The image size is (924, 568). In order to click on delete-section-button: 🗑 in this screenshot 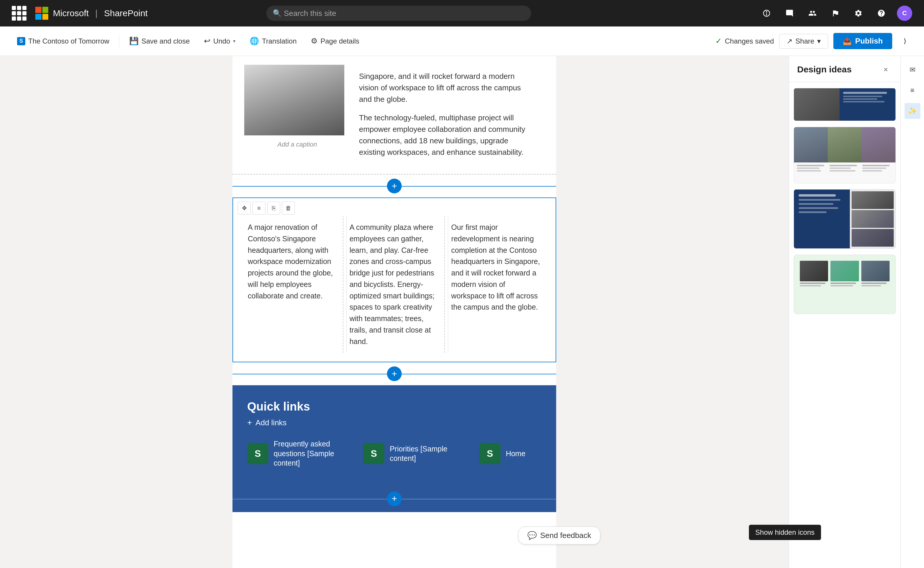, I will do `click(288, 208)`.